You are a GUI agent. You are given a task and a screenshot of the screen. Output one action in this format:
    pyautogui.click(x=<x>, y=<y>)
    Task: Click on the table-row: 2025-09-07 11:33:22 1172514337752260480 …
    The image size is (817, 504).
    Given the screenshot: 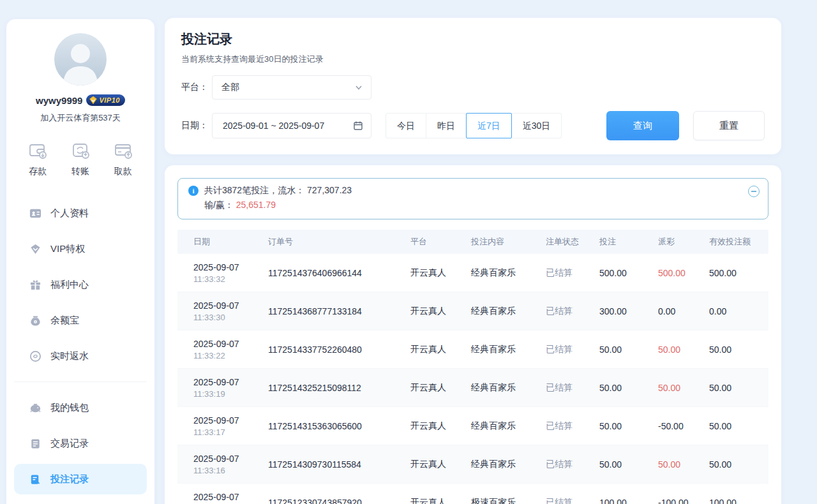 What is the action you would take?
    pyautogui.click(x=473, y=350)
    